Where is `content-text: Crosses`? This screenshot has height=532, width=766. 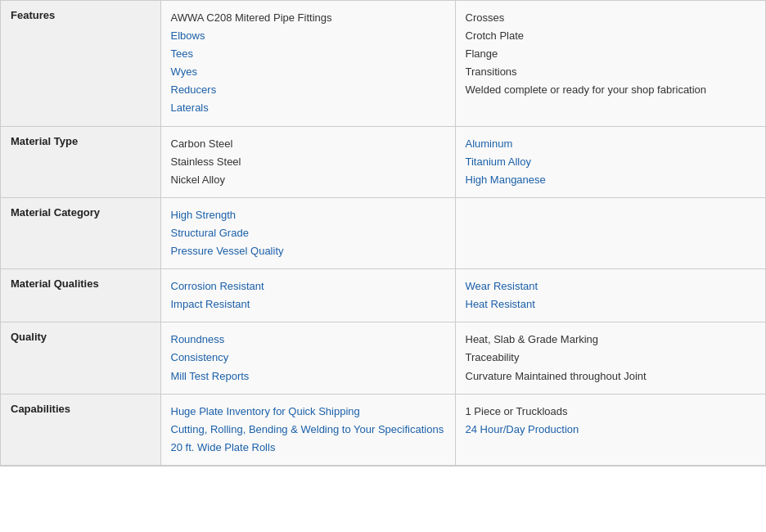
content-text: Crosses is located at coordinates (611, 18).